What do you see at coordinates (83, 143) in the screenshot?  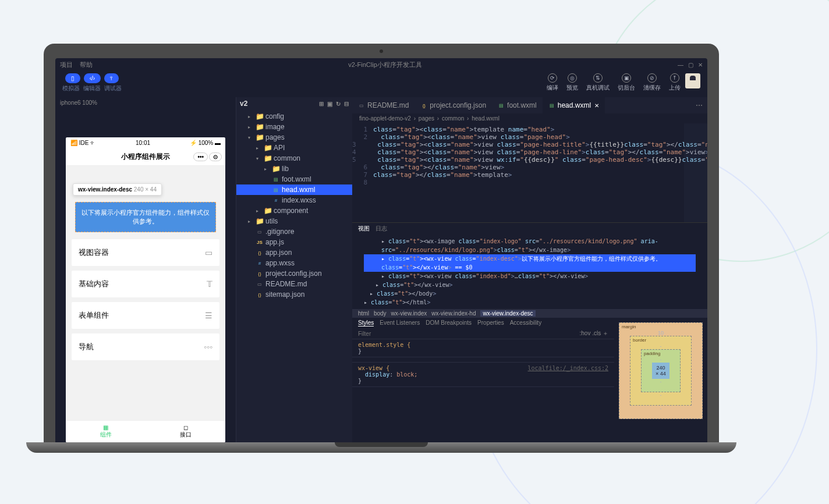 I see `carrier-icon: 📶 IDE ᯤ` at bounding box center [83, 143].